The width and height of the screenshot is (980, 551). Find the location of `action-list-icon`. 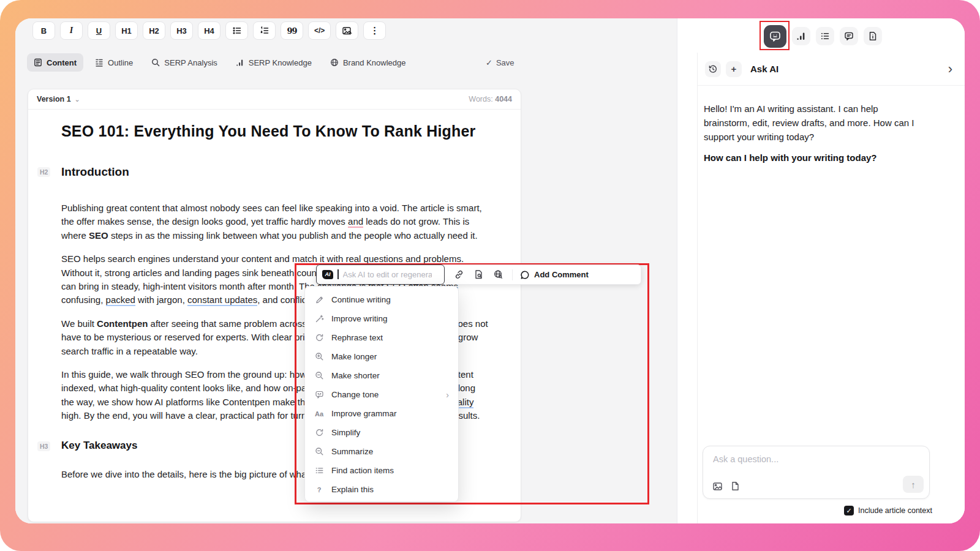

action-list-icon is located at coordinates (320, 470).